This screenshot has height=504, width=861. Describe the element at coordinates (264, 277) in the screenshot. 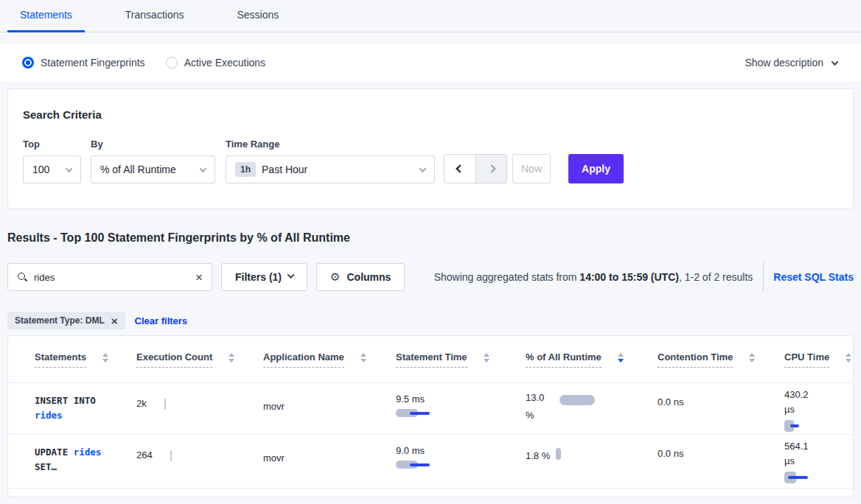

I see `filters-button: Filters (1)` at that location.